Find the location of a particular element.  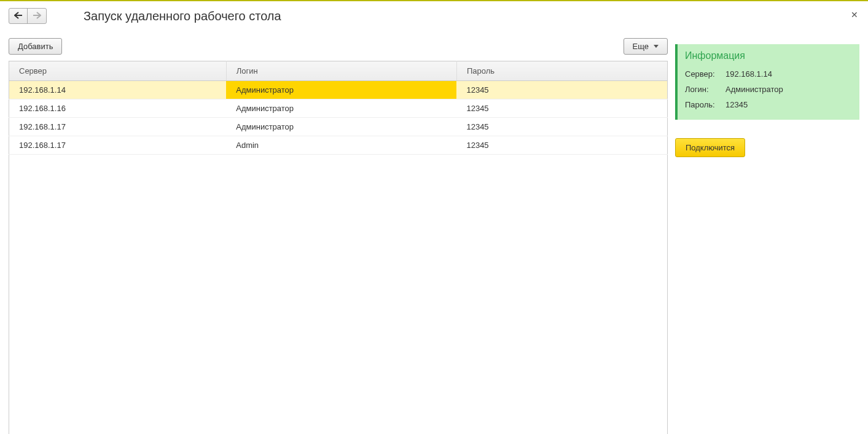

info-value-server: 192.168.1.14 is located at coordinates (749, 74).